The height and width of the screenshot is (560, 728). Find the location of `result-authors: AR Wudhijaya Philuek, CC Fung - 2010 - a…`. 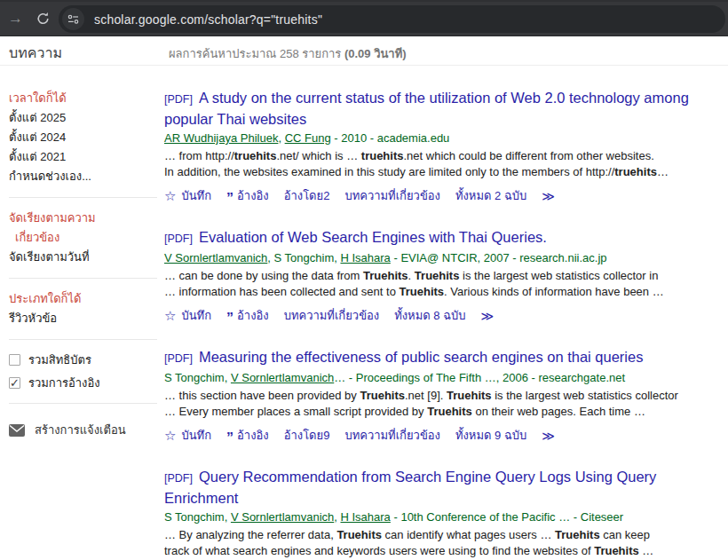

result-authors: AR Wudhijaya Philuek, CC Fung - 2010 - a… is located at coordinates (446, 138).